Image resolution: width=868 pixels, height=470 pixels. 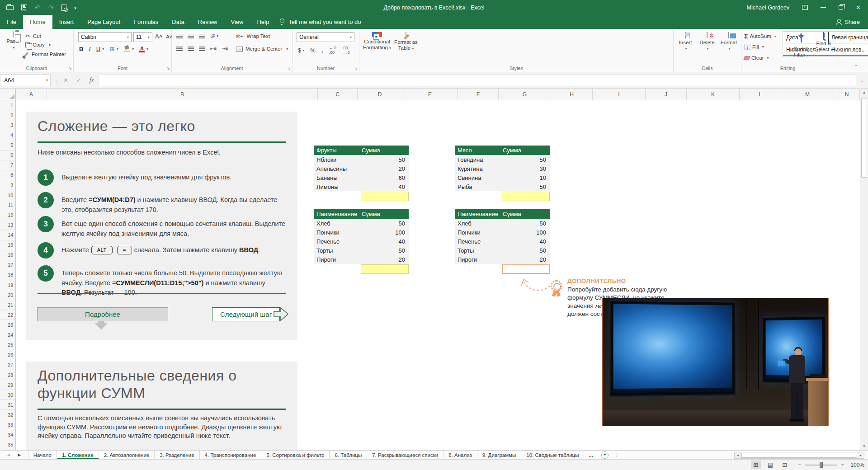 I want to click on format-painter-button: Format Painter, so click(x=46, y=54).